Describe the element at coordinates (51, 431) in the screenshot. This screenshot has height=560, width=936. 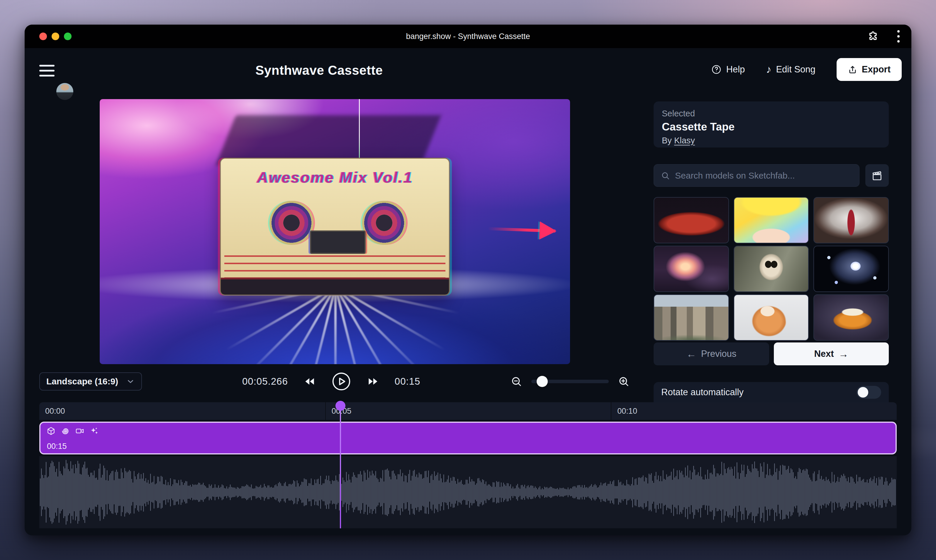
I see `cube-icon` at that location.